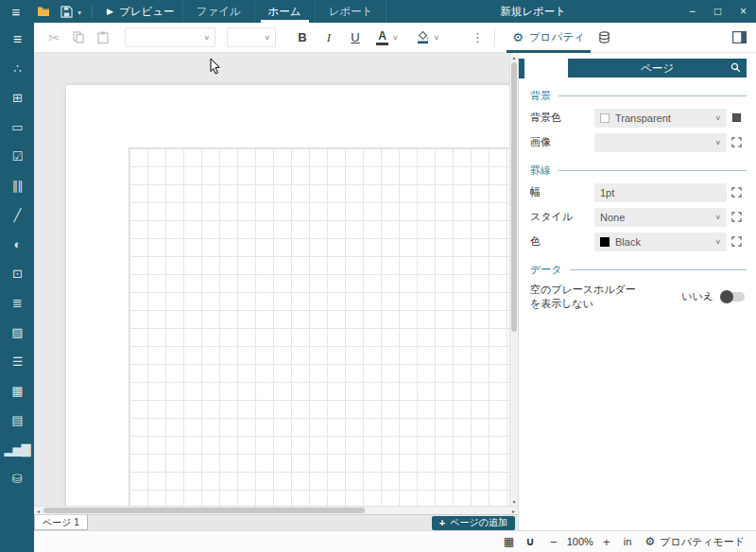  I want to click on page-1-tab: ページ 1, so click(60, 523).